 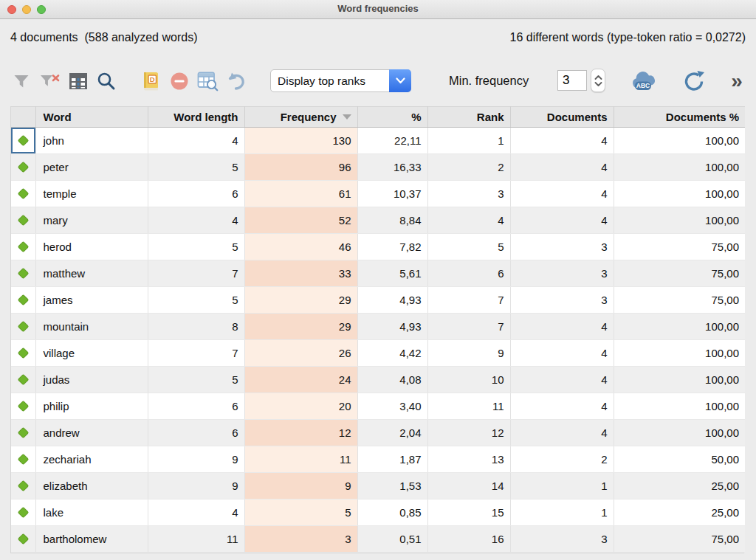 What do you see at coordinates (393, 513) in the screenshot?
I see `percent-cell: 0,85` at bounding box center [393, 513].